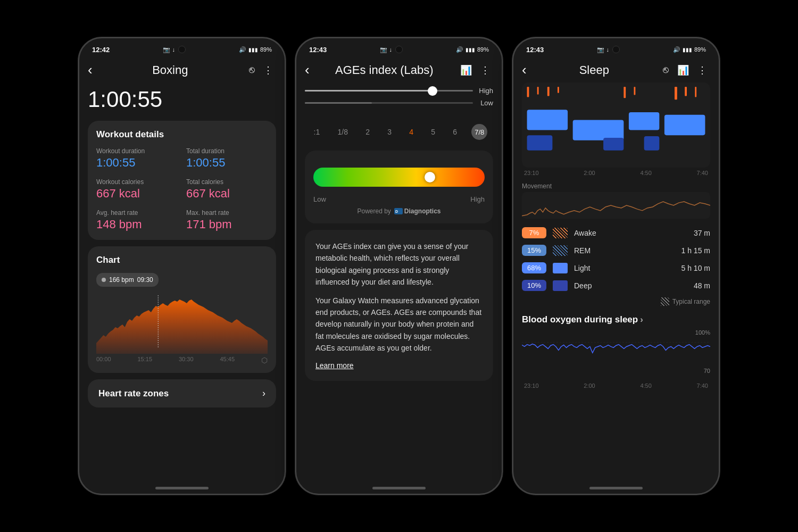 This screenshot has height=532, width=798. I want to click on date-tab-5: 5, so click(433, 132).